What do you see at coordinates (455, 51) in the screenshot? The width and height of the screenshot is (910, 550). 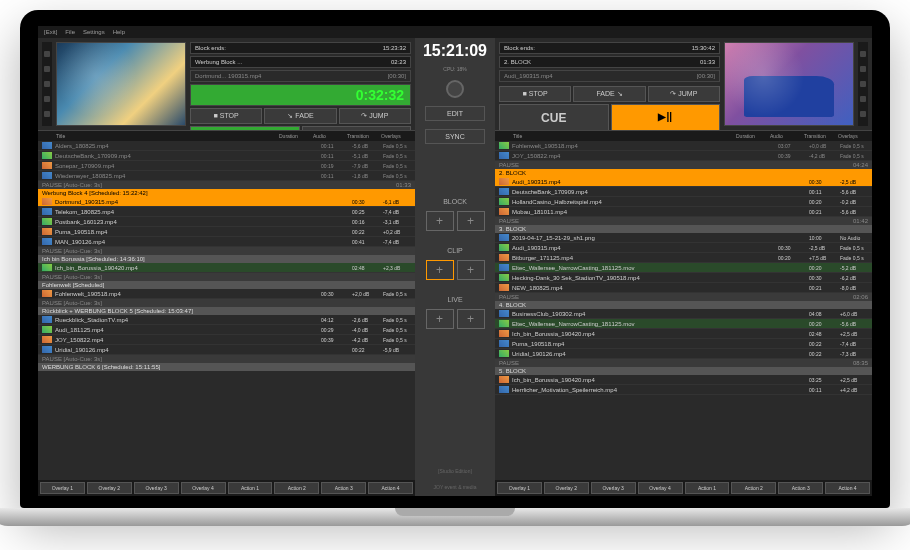 I see `master-clock: 15:21:09` at bounding box center [455, 51].